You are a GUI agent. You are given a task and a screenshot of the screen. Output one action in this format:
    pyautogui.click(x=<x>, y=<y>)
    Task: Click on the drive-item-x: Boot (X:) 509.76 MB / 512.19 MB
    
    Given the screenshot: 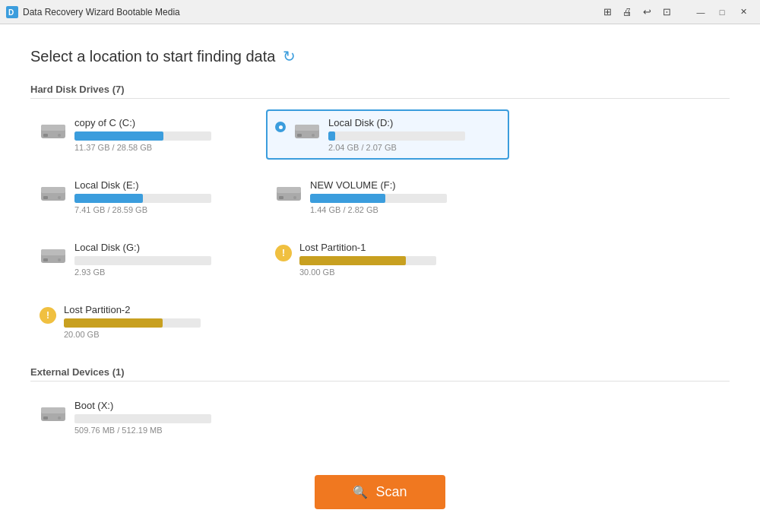 What is the action you would take?
    pyautogui.click(x=148, y=417)
    